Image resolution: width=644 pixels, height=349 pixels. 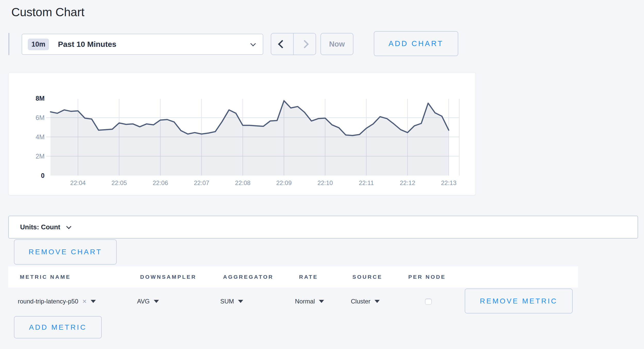 What do you see at coordinates (367, 277) in the screenshot?
I see `col-header-source: SOURCE` at bounding box center [367, 277].